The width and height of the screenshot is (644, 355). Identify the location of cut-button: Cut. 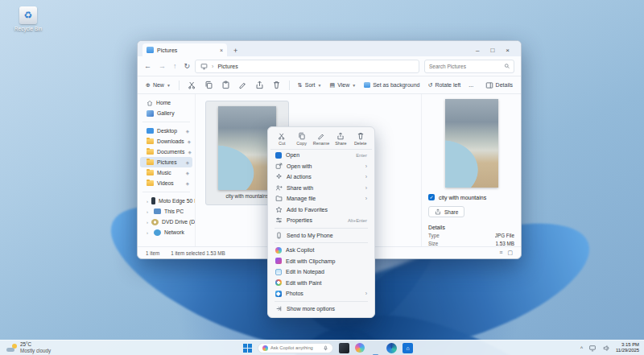
(282, 138).